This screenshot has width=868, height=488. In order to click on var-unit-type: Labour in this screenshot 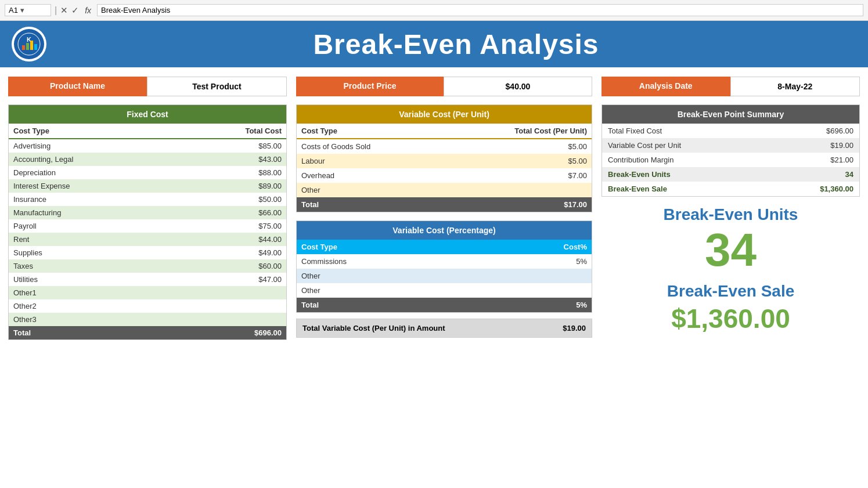, I will do `click(369, 161)`.